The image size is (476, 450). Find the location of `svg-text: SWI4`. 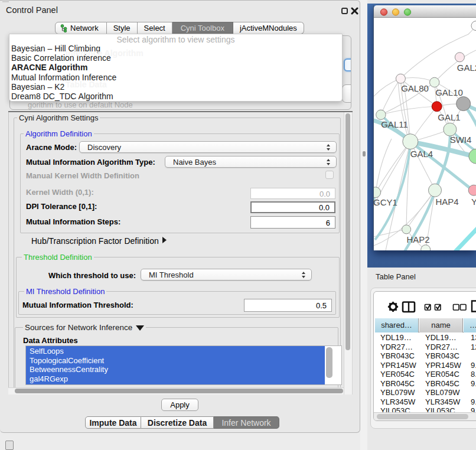

svg-text: SWI4 is located at coordinates (461, 139).